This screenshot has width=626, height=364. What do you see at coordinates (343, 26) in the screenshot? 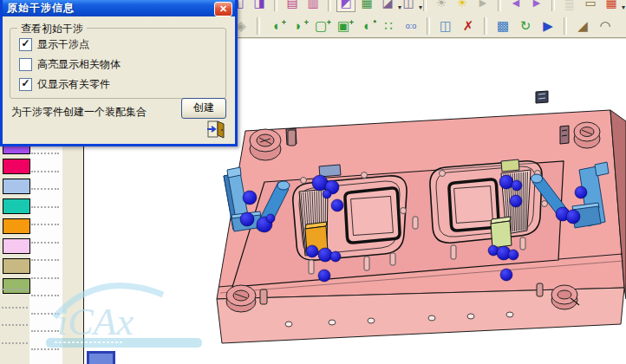
I see `new-parent-icon: ▣+` at bounding box center [343, 26].